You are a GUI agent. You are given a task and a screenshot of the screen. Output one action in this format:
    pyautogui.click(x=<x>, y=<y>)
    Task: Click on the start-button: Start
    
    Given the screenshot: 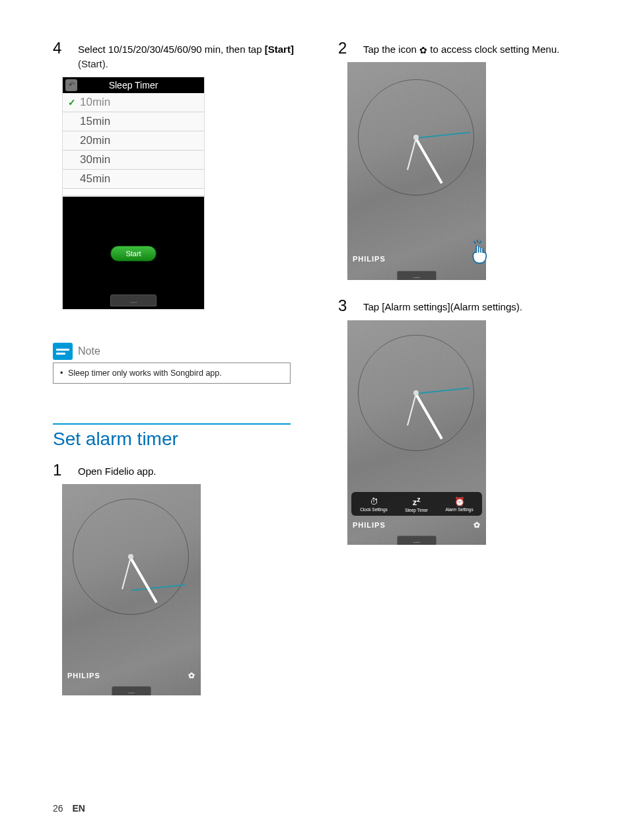 What is the action you would take?
    pyautogui.click(x=133, y=254)
    